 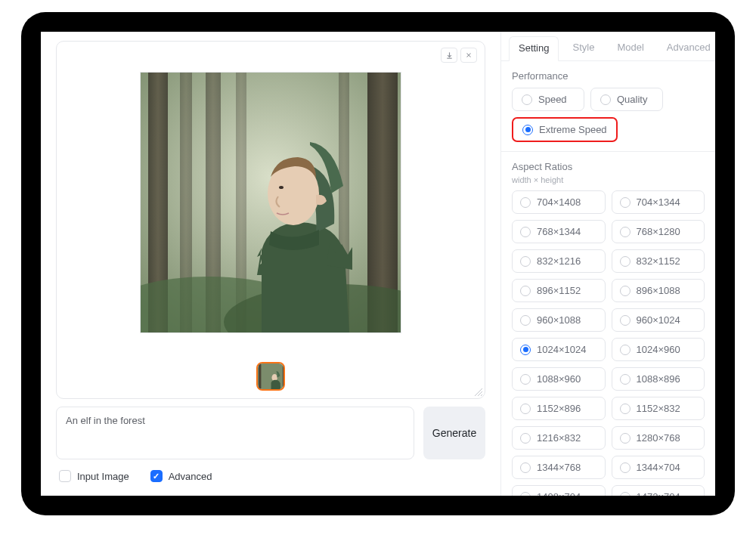 I want to click on aspect-option: 1344×768, so click(x=559, y=467).